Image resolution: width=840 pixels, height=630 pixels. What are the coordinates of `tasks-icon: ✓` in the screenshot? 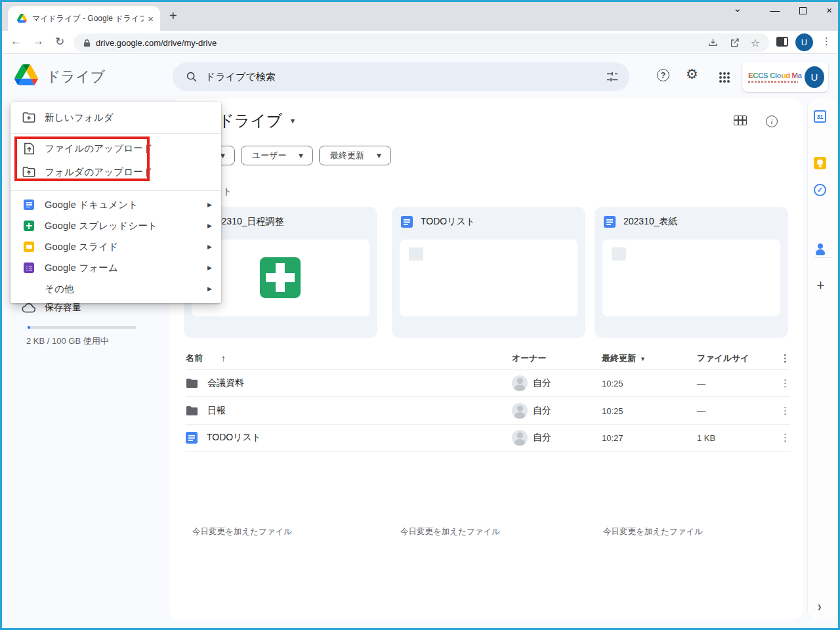 It's located at (820, 190).